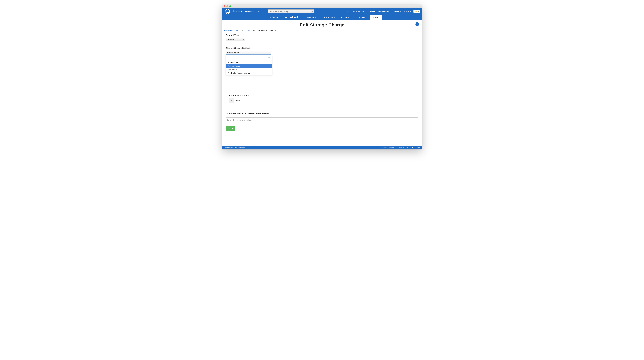  What do you see at coordinates (346, 17) in the screenshot?
I see `nav-reports: Reports ▾` at bounding box center [346, 17].